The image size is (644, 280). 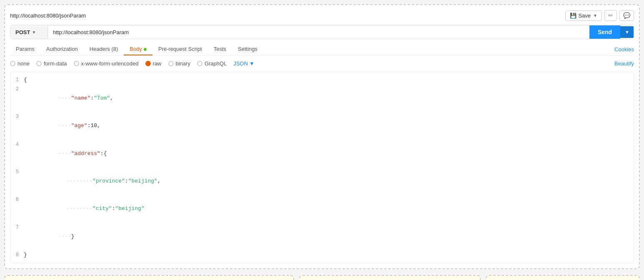 What do you see at coordinates (212, 63) in the screenshot?
I see `radio-graphql: GraphQL` at bounding box center [212, 63].